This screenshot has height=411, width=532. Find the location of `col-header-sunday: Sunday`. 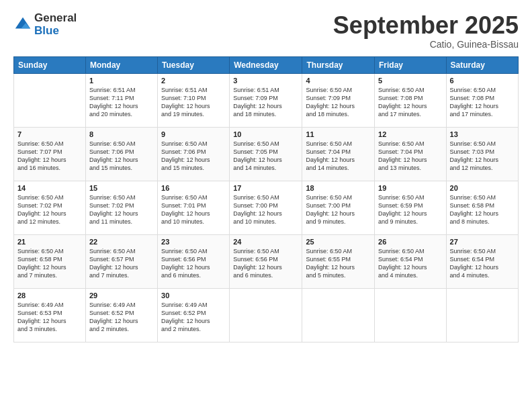

col-header-sunday: Sunday is located at coordinates (50, 64).